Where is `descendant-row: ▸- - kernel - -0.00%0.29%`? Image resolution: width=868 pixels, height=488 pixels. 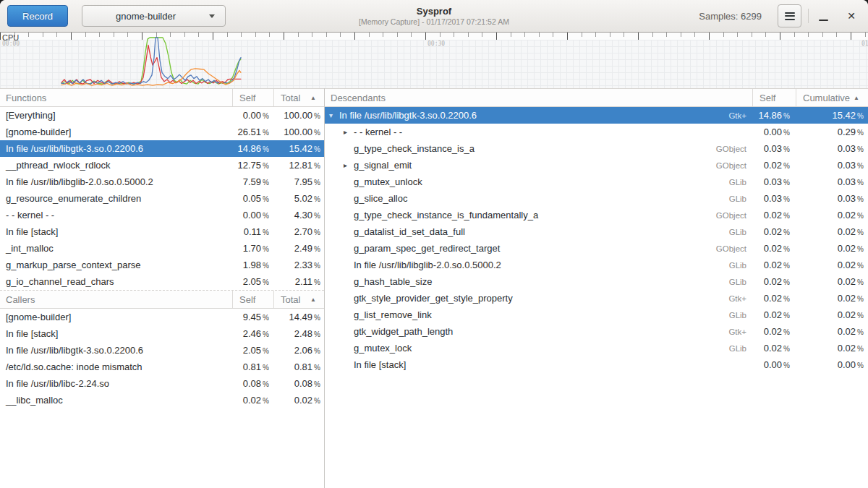 descendant-row: ▸- - kernel - -0.00%0.29% is located at coordinates (596, 132).